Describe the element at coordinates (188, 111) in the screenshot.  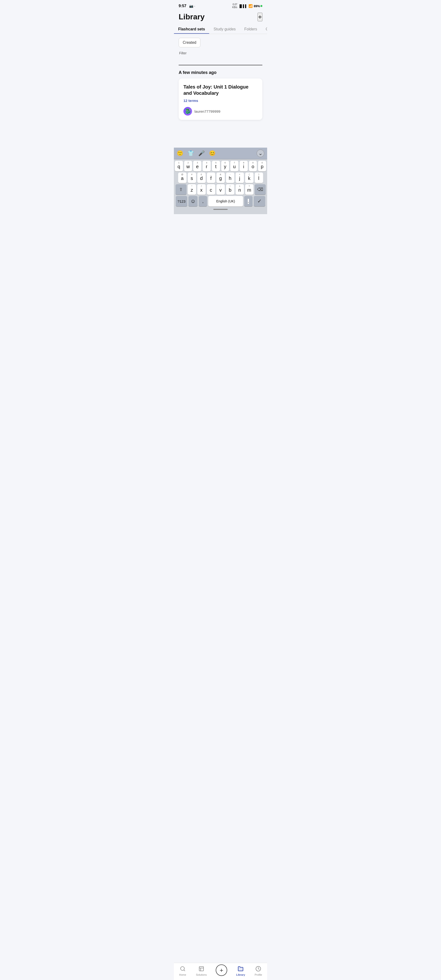
I see `avatar: 🐉` at that location.